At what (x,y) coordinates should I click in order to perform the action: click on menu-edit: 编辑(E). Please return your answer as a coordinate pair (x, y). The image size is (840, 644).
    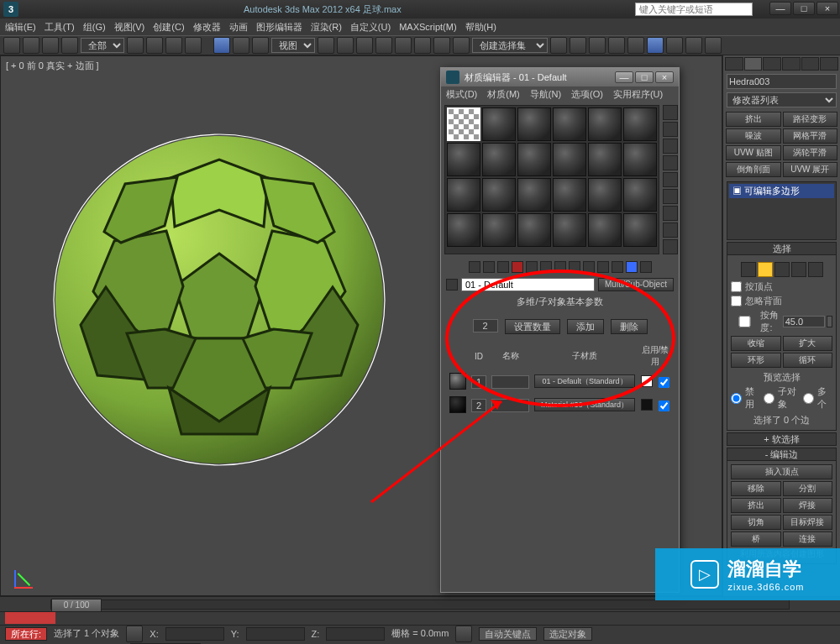
    Looking at the image, I should click on (20, 27).